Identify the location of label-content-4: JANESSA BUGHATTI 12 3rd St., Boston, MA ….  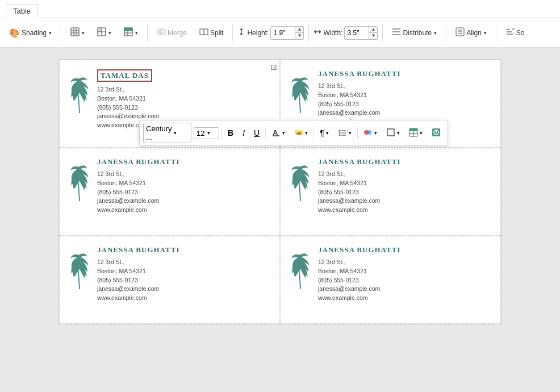
(404, 186).